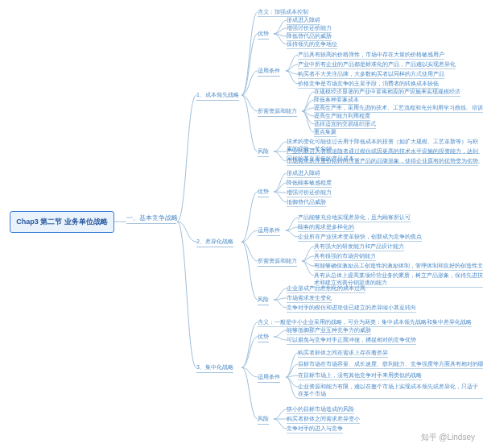  What do you see at coordinates (277, 112) in the screenshot?
I see `s1-res: 所需资源和能力` at bounding box center [277, 112].